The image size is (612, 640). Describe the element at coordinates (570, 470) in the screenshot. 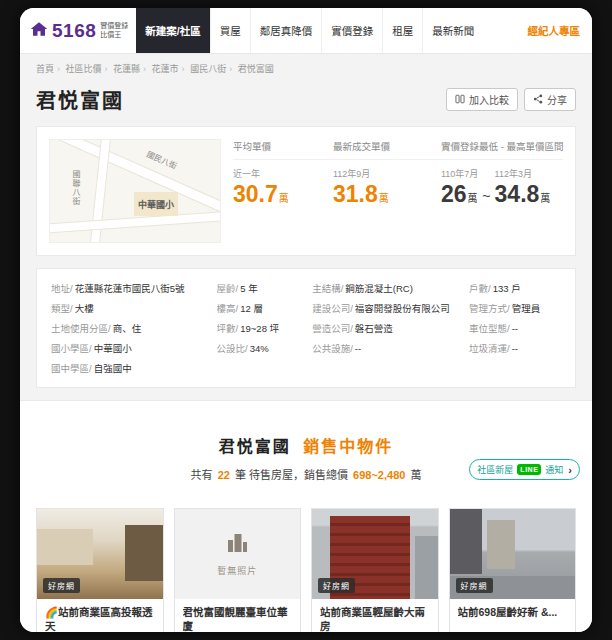

I see `chevron-right-icon: ›` at that location.